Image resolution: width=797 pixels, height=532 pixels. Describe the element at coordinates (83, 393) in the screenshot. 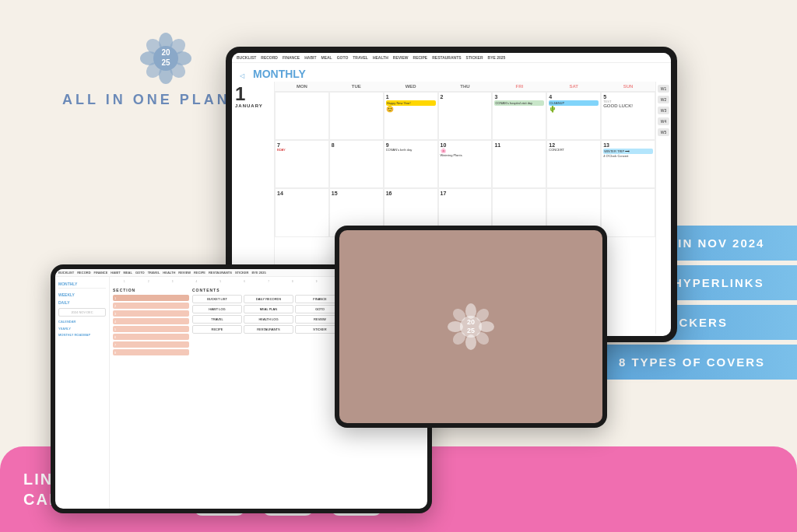

I see `overview-sidebar: MONTHLY WEEKLY DAILY 2024 NOV DEC CALEND…` at that location.